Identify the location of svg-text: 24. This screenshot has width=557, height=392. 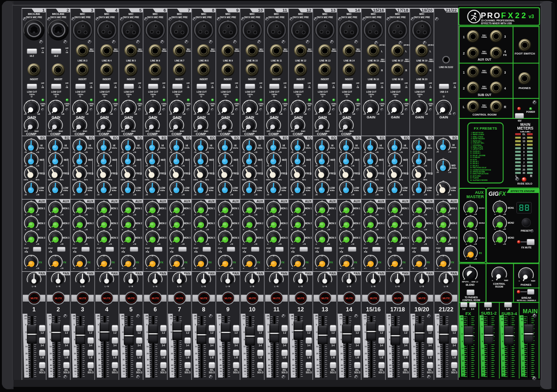
(471, 180).